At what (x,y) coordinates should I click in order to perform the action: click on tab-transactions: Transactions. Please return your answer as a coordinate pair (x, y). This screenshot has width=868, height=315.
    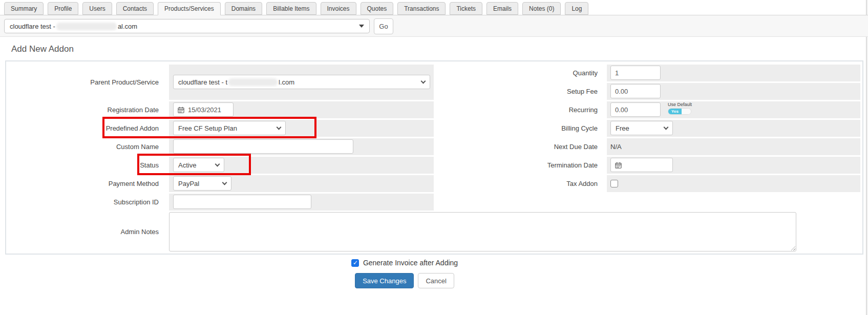
    Looking at the image, I should click on (421, 8).